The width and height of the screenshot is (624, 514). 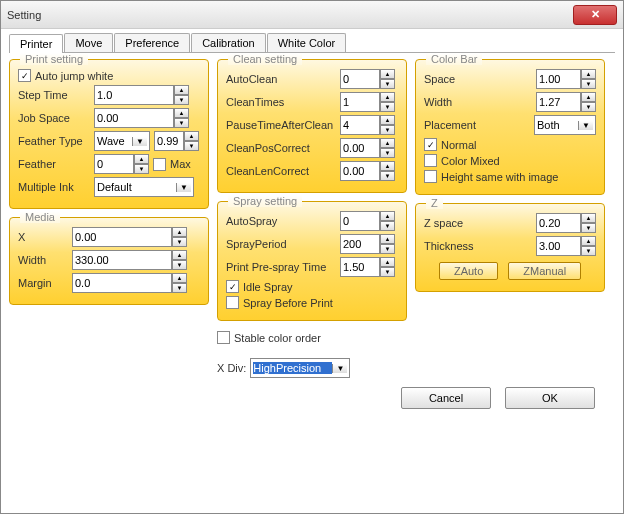 I want to click on step-time-label: Step Time, so click(x=54, y=95).